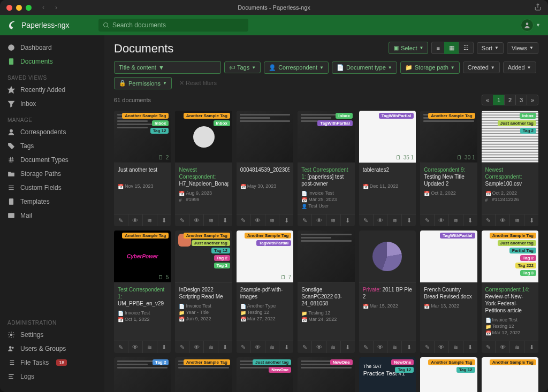  I want to click on document-card: Another Sample TagTagWithPartial🗒72sampl…, so click(265, 292).